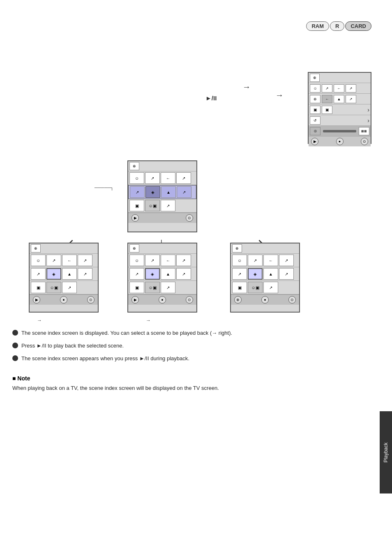 This screenshot has width=392, height=556. What do you see at coordinates (64, 300) in the screenshot?
I see `bl-rec-btn: ●` at bounding box center [64, 300].